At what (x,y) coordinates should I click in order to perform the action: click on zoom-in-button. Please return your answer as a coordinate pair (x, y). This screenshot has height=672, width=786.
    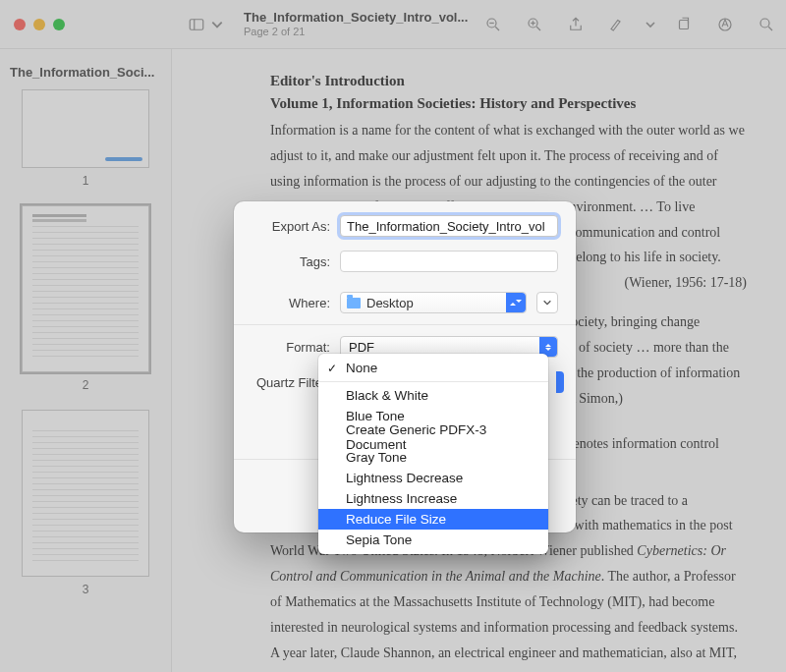
    Looking at the image, I should click on (534, 25).